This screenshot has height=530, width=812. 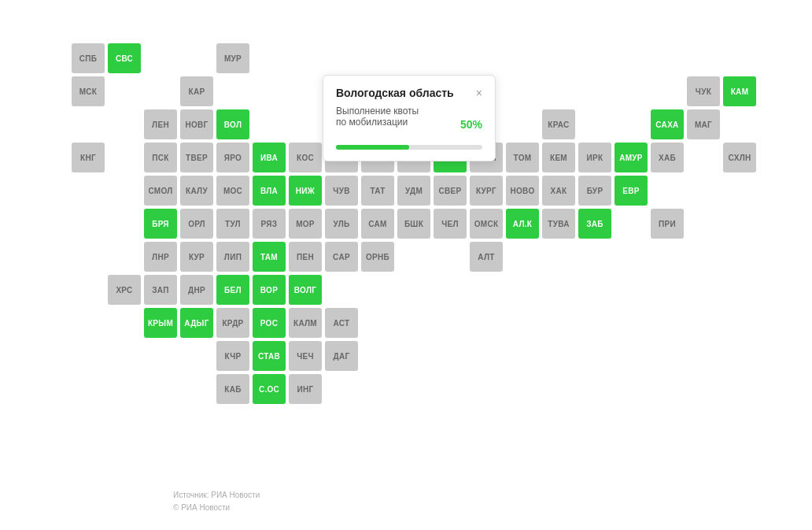 I want to click on region-cell-при: ПРИ, so click(x=667, y=224).